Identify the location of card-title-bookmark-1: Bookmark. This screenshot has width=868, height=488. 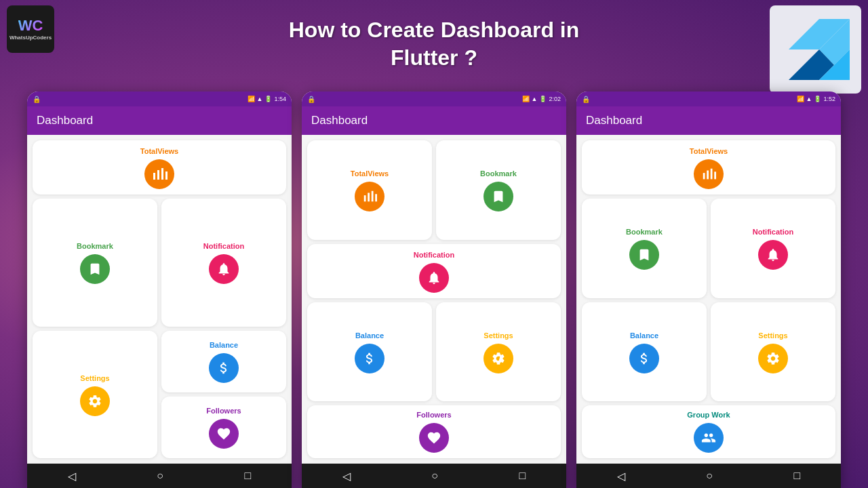
(95, 246).